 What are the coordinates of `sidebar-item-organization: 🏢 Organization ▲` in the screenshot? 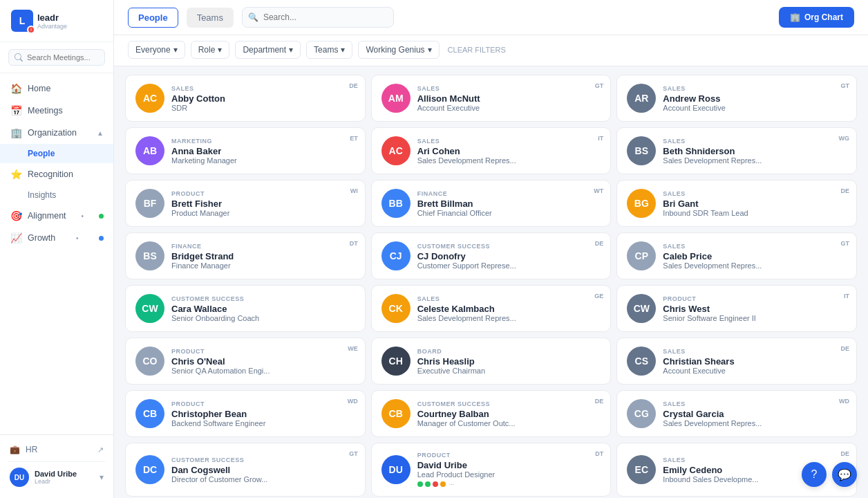 It's located at (57, 133).